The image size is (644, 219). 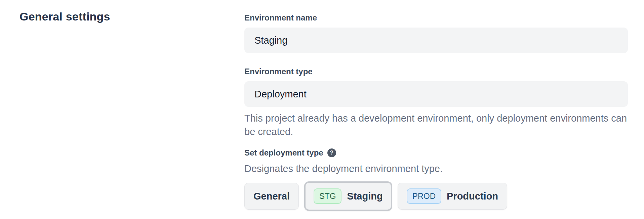 I want to click on environment-type-help-text: This project already has a development e…, so click(x=436, y=125).